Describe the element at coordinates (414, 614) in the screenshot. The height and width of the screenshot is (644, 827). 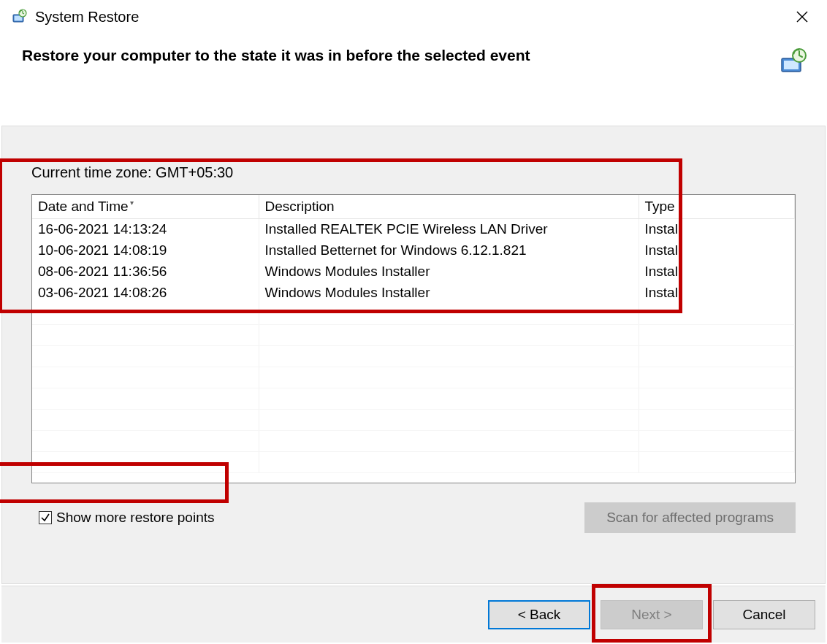
I see `wizard-button-bar: < Back Next > Cancel` at that location.